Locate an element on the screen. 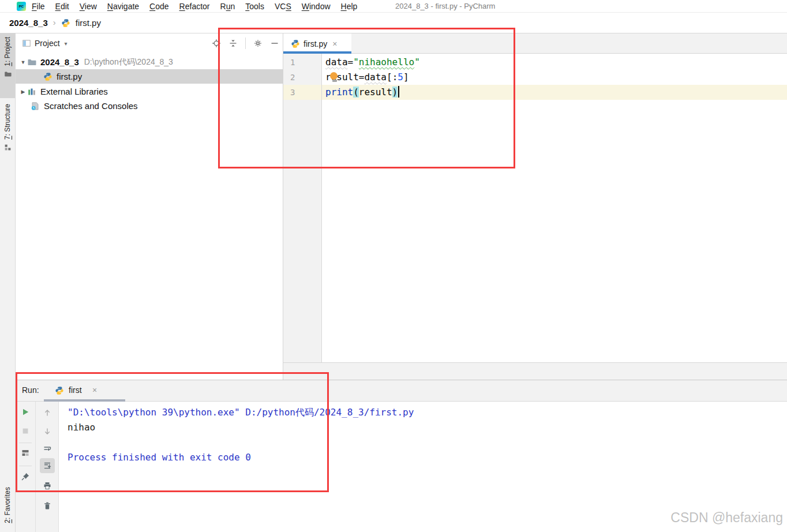  folder-icon is located at coordinates (32, 62).